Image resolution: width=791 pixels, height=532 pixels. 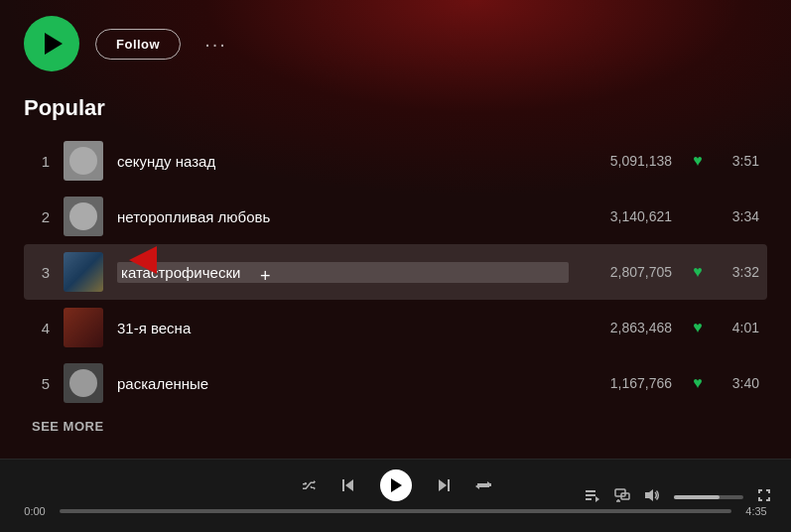 What do you see at coordinates (741, 272) in the screenshot?
I see `track-duration: 3:32` at bounding box center [741, 272].